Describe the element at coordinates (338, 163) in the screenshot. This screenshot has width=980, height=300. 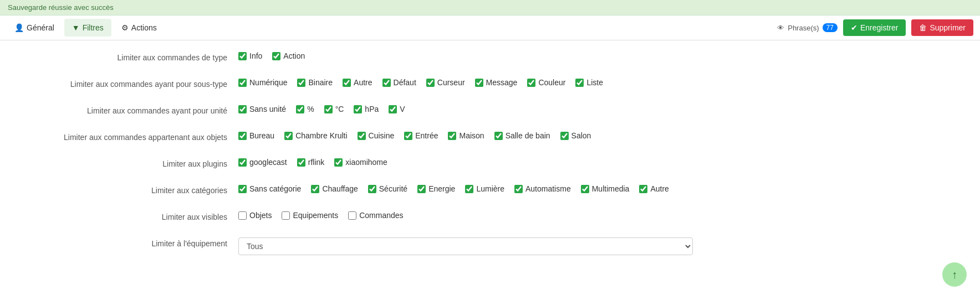
I see `checkbox-xiaomihome` at that location.